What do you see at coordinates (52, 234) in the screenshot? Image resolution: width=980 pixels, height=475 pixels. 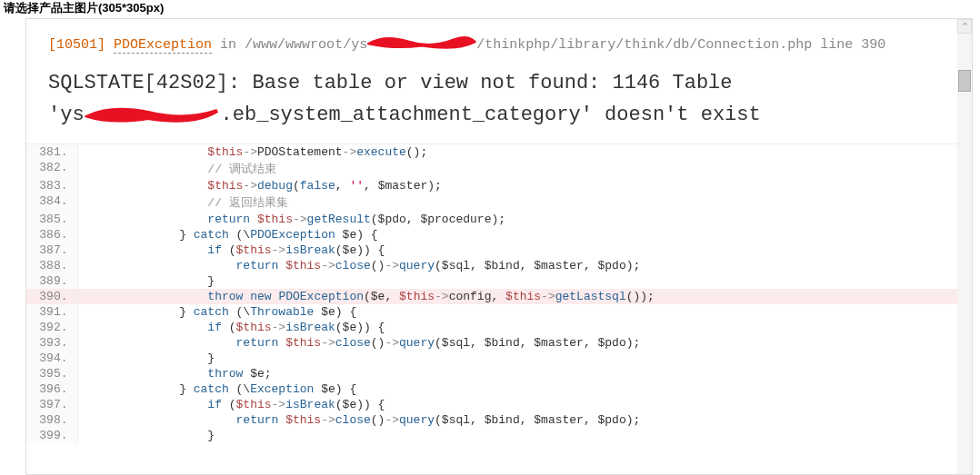 I see `line-number: 386.` at bounding box center [52, 234].